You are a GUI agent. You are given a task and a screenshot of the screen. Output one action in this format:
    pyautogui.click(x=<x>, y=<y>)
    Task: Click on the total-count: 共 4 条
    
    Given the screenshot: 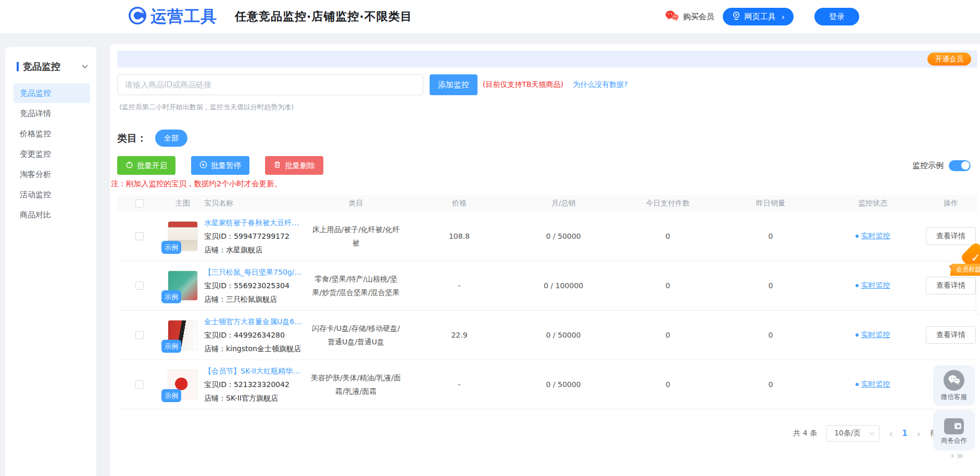 What is the action you would take?
    pyautogui.click(x=805, y=433)
    